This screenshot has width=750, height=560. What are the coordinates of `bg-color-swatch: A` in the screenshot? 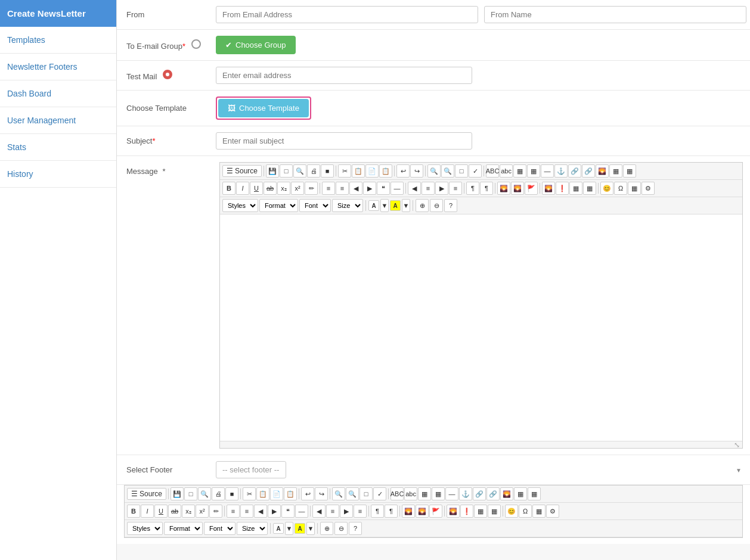 It's located at (395, 206).